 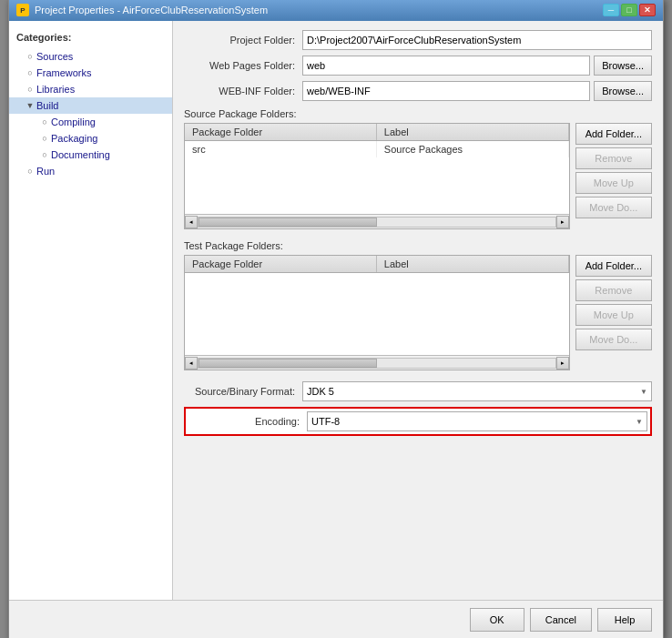 What do you see at coordinates (75, 138) in the screenshot?
I see `sidebar-item-label: Packaging` at bounding box center [75, 138].